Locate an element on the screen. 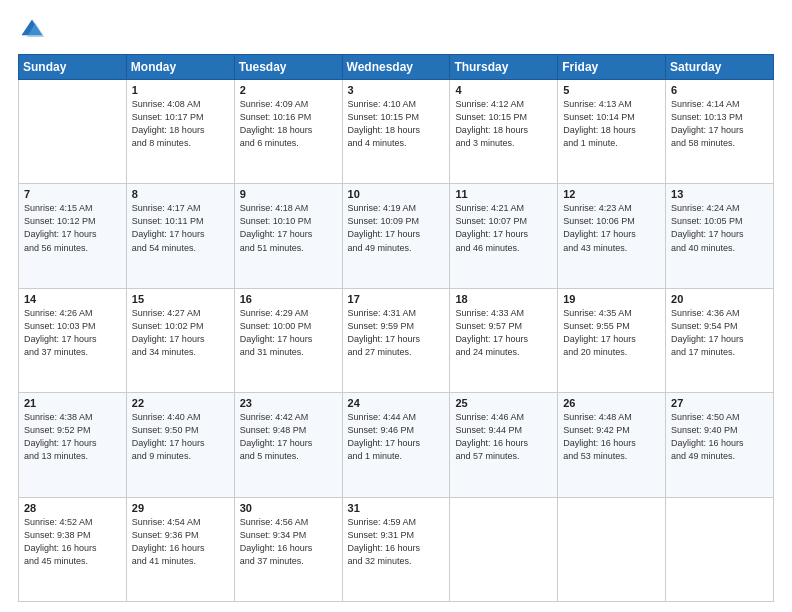 The image size is (792, 612). day-number: 15 is located at coordinates (180, 299).